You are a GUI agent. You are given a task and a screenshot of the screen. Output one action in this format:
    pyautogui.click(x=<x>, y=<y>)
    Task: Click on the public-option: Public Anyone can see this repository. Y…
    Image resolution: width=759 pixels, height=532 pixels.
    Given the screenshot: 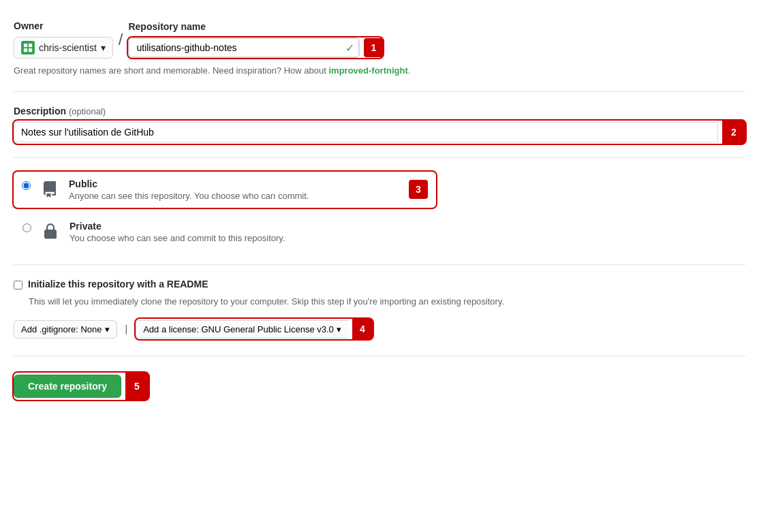 What is the action you would take?
    pyautogui.click(x=215, y=189)
    